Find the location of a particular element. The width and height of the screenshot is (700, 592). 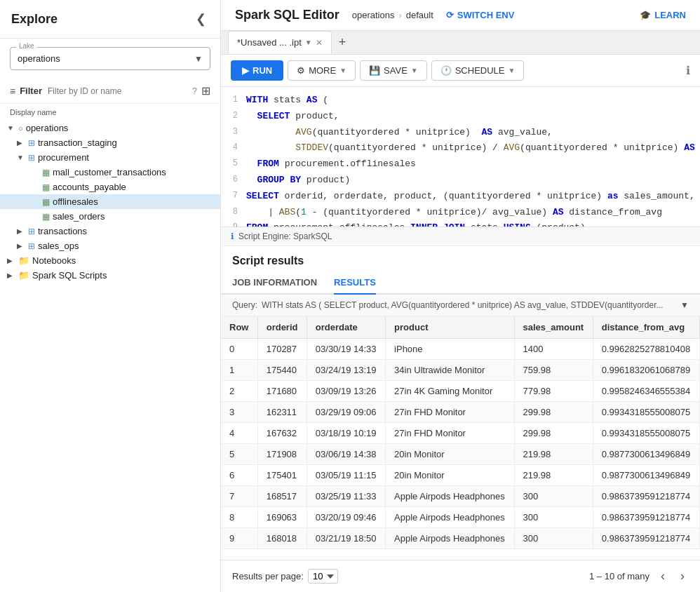

table-cell: 0.9863739591218774 is located at coordinates (646, 539).